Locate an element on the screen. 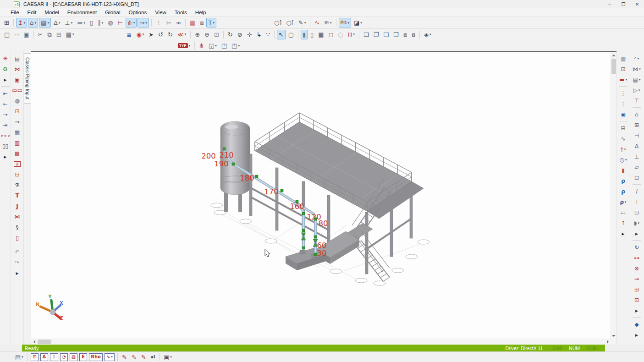 The height and width of the screenshot is (362, 644). valve-dropdown: ▾ is located at coordinates (640, 69).